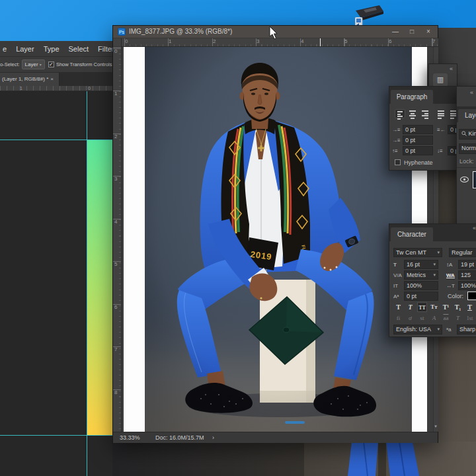 This screenshot has height=476, width=476. I want to click on status-chevron-icon: ›, so click(213, 438).